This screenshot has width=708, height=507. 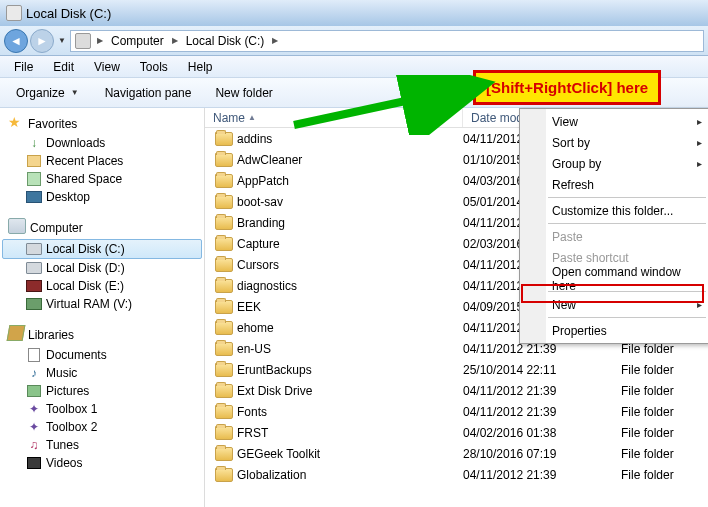 What do you see at coordinates (614, 184) in the screenshot?
I see `ctx-refresh: Refresh` at bounding box center [614, 184].